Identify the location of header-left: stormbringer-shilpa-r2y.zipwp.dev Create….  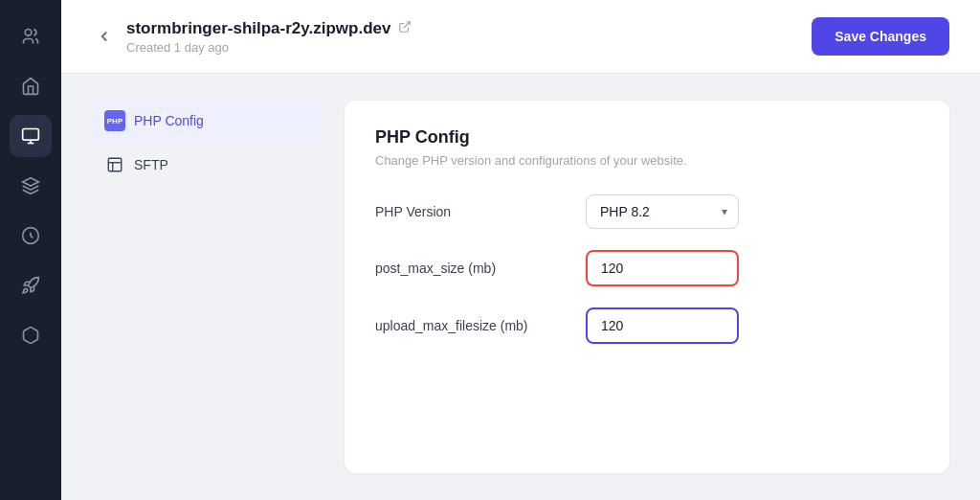
(252, 36).